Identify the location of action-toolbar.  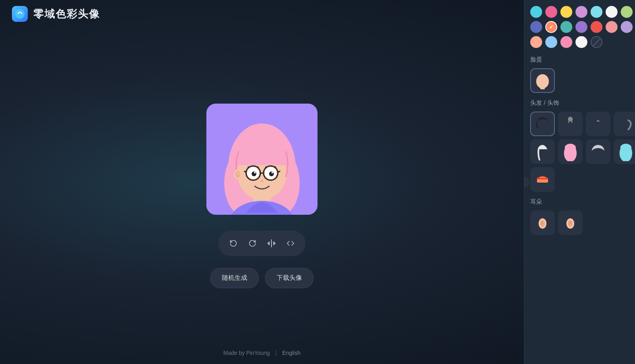
(262, 243).